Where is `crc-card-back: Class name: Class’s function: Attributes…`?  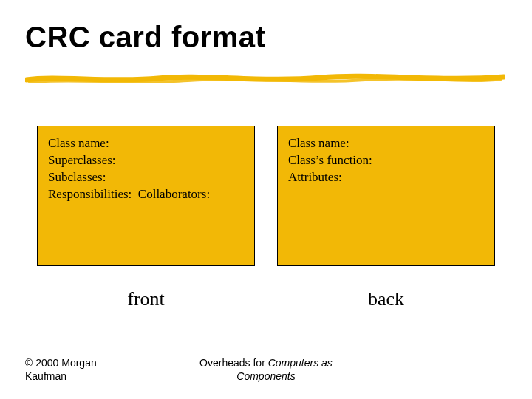 crc-card-back: Class name: Class’s function: Attributes… is located at coordinates (386, 196).